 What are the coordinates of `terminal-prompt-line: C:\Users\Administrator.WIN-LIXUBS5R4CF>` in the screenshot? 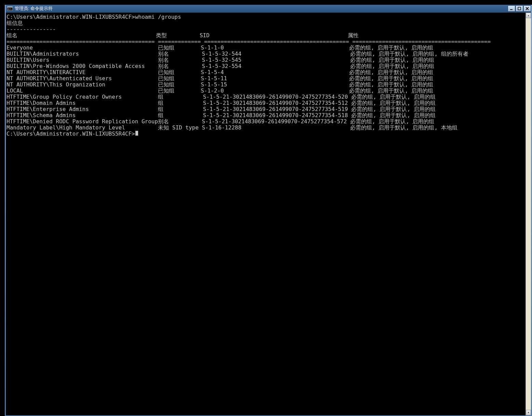 It's located at (266, 134).